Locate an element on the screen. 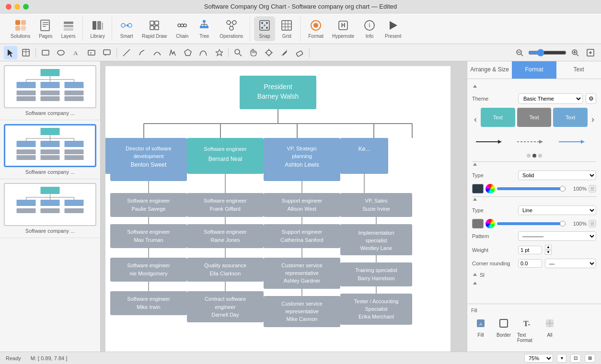 This screenshot has width=601, height=364. svg-text: A is located at coordinates (76, 53).